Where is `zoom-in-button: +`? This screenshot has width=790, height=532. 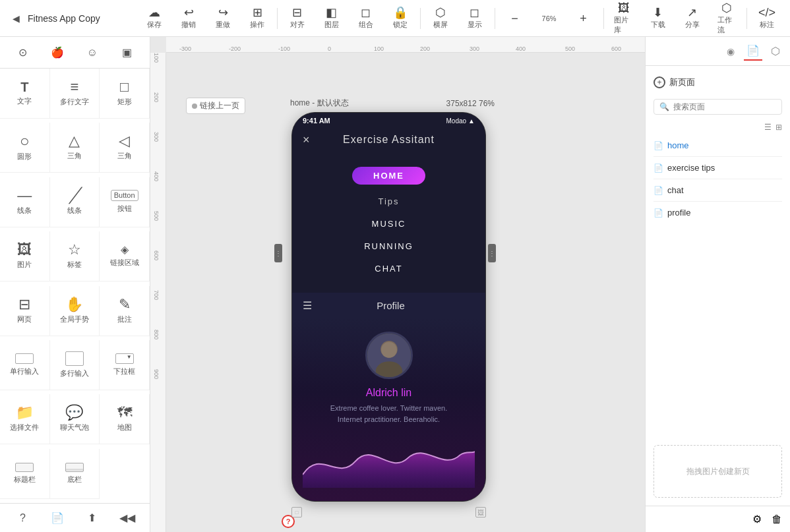 zoom-in-button: + is located at coordinates (584, 18).